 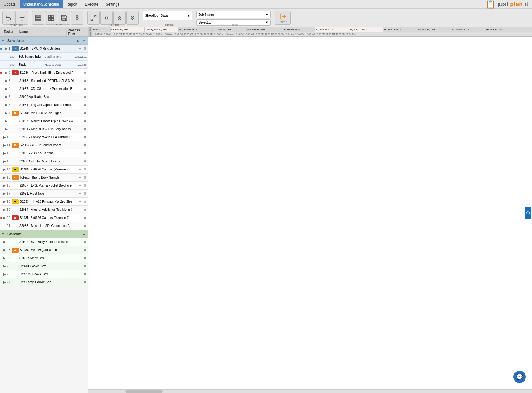 I want to click on row-number: ▶ 5, so click(x=7, y=97).